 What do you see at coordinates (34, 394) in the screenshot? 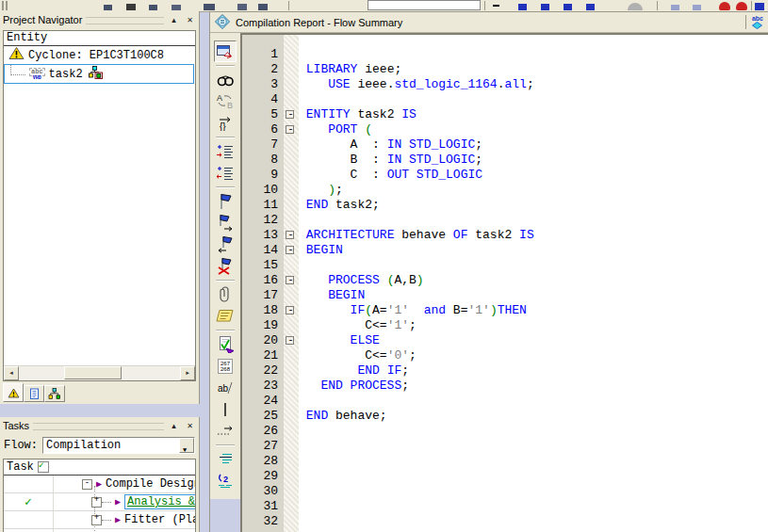
I see `tab-files` at bounding box center [34, 394].